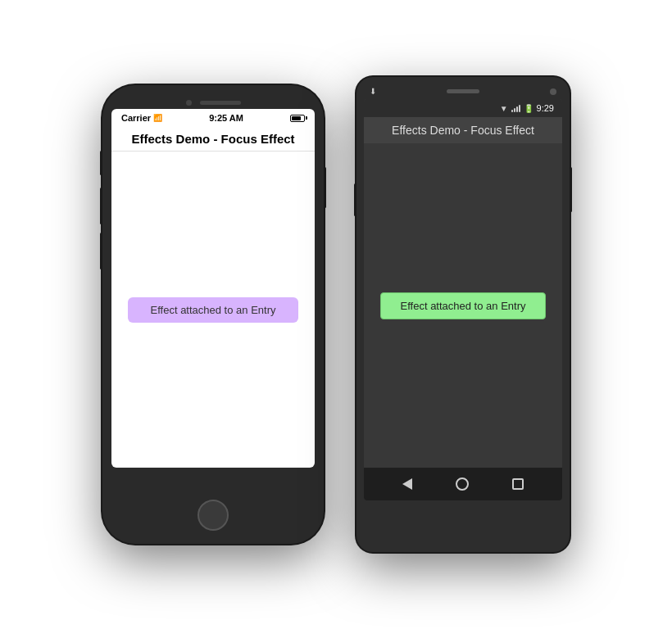  Describe the element at coordinates (297, 118) in the screenshot. I see `ios-status-right` at that location.